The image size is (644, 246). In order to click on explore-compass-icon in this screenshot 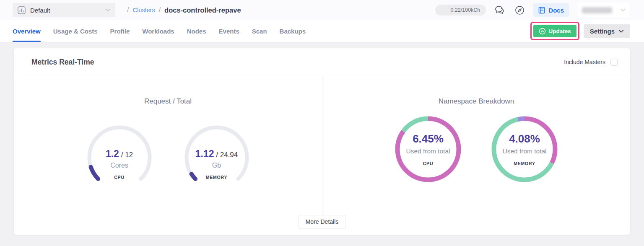, I will do `click(520, 10)`.